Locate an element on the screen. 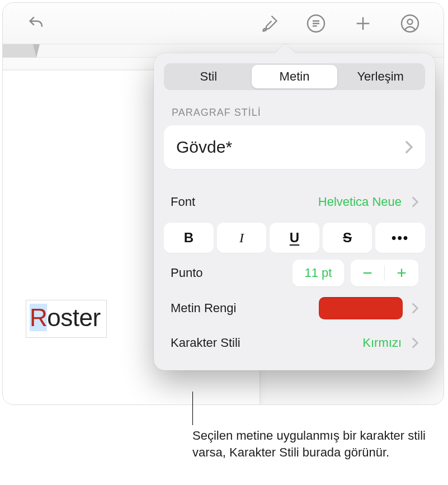  size-row: Punto 11 pt − + is located at coordinates (294, 274).